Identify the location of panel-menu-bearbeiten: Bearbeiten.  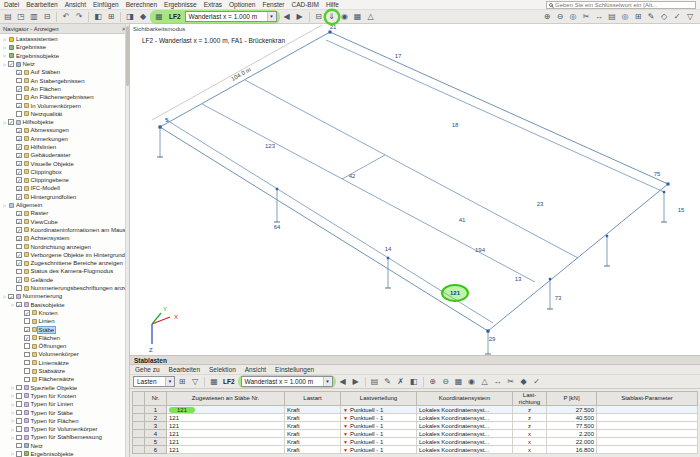
(184, 370).